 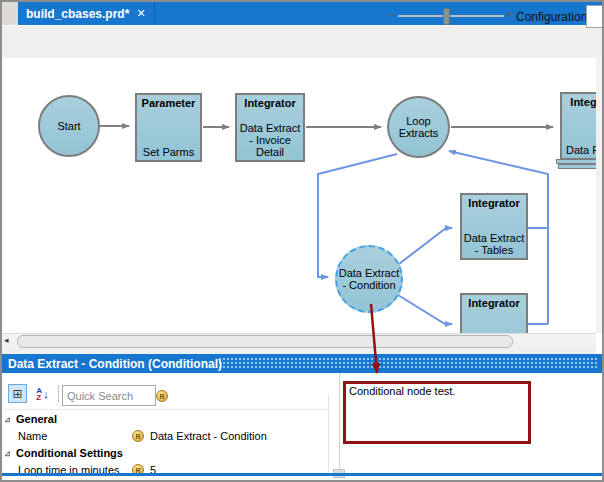 What do you see at coordinates (494, 313) in the screenshot?
I see `node-integrator-bottom: Integrator` at bounding box center [494, 313].